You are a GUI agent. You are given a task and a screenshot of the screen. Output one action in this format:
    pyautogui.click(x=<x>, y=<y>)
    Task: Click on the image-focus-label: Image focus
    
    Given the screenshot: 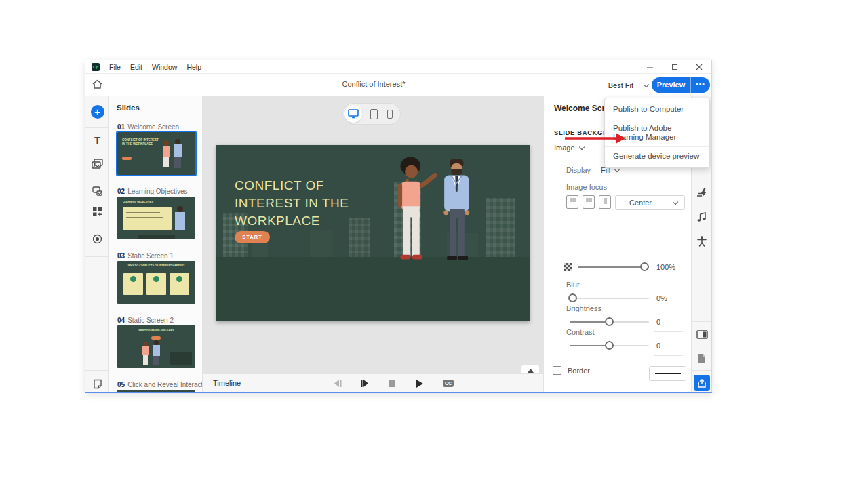 What is the action you would take?
    pyautogui.click(x=587, y=187)
    